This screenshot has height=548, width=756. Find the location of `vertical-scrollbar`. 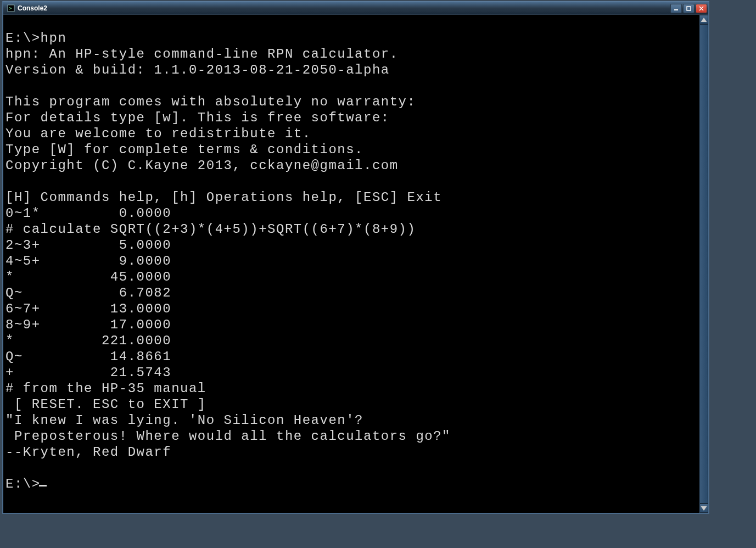

vertical-scrollbar is located at coordinates (704, 264).